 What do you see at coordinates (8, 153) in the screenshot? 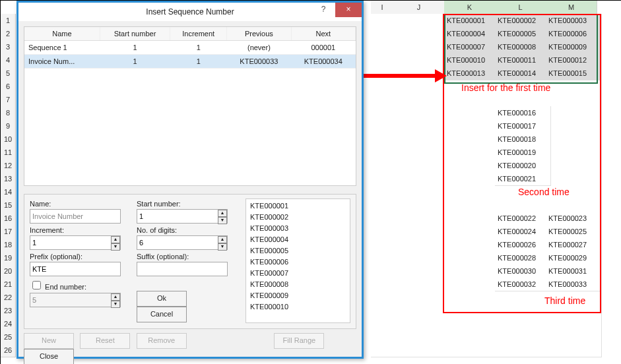
I see `row-header: 11` at bounding box center [8, 153].